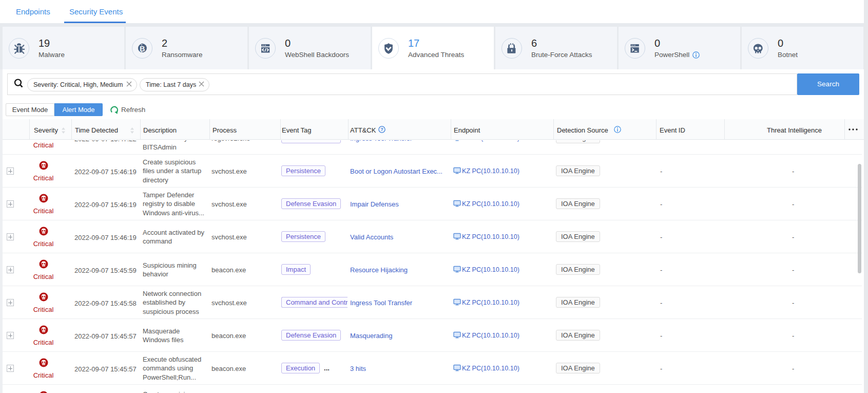  I want to click on svg-text: B, so click(142, 49).